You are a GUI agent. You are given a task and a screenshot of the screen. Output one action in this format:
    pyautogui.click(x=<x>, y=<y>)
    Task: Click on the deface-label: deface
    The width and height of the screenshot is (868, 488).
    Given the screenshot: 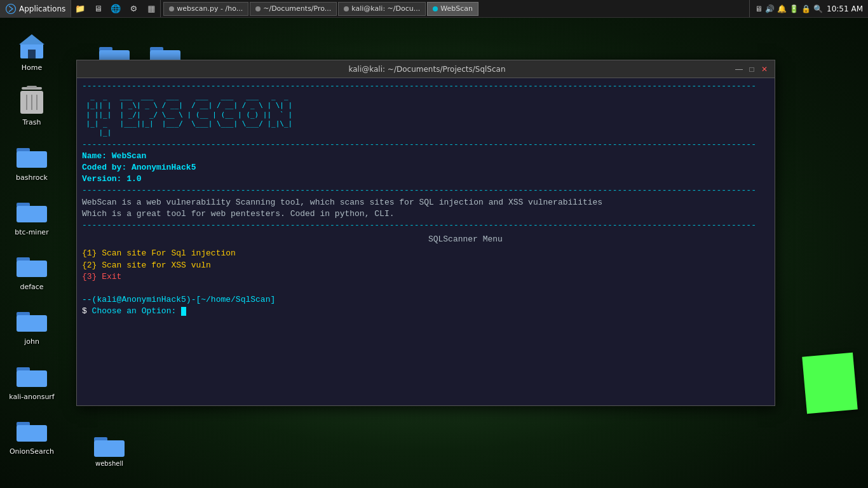 What is the action you would take?
    pyautogui.click(x=32, y=287)
    